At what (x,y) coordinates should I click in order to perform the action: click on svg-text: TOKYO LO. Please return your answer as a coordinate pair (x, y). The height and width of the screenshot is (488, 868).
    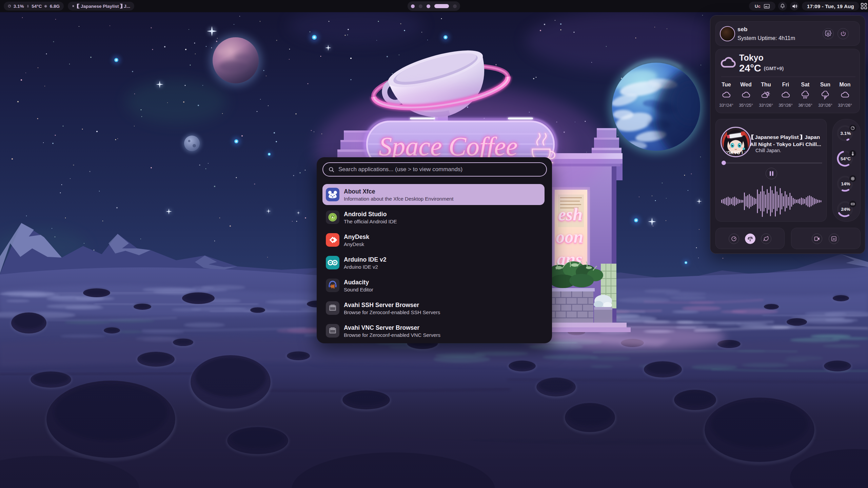
    Looking at the image, I should click on (736, 153).